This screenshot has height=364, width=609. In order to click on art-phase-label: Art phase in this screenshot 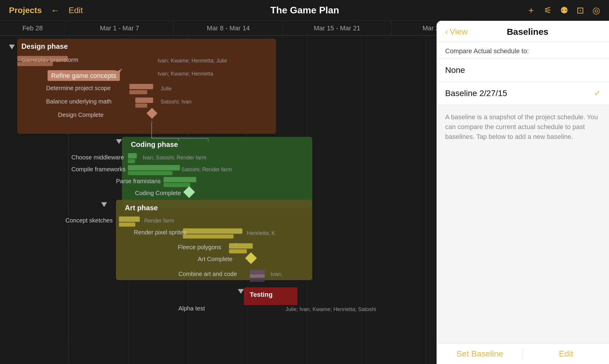, I will do `click(142, 208)`.